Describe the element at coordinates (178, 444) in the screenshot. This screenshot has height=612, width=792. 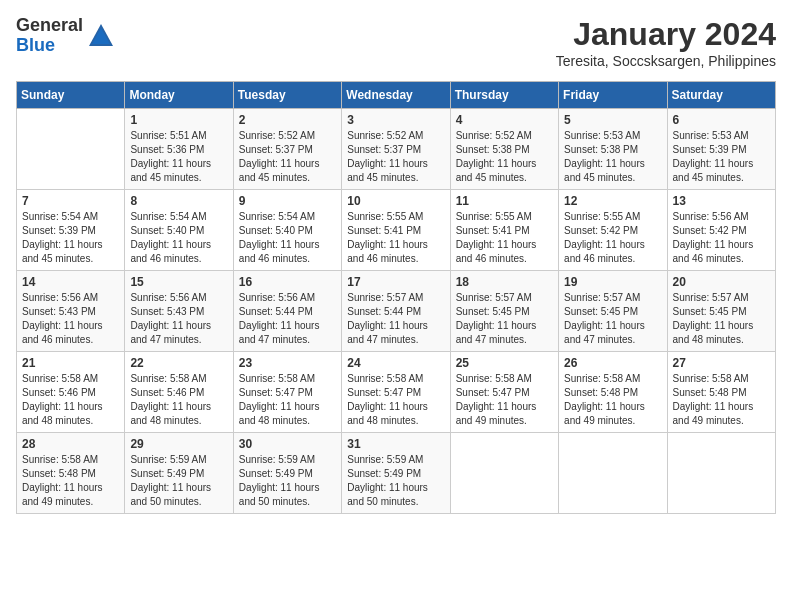
I see `day-number: 29` at that location.